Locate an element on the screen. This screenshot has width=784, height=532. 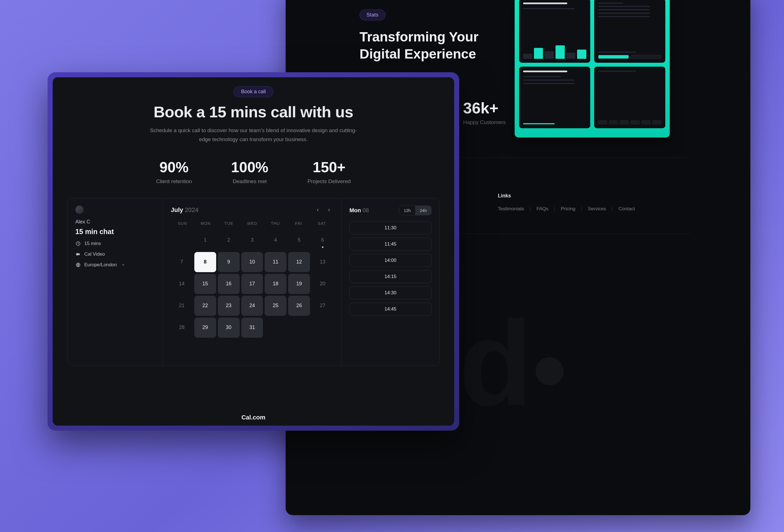
time-slots: 11:30 11:45 14:00 14:15 14:30 14:45 is located at coordinates (391, 269).